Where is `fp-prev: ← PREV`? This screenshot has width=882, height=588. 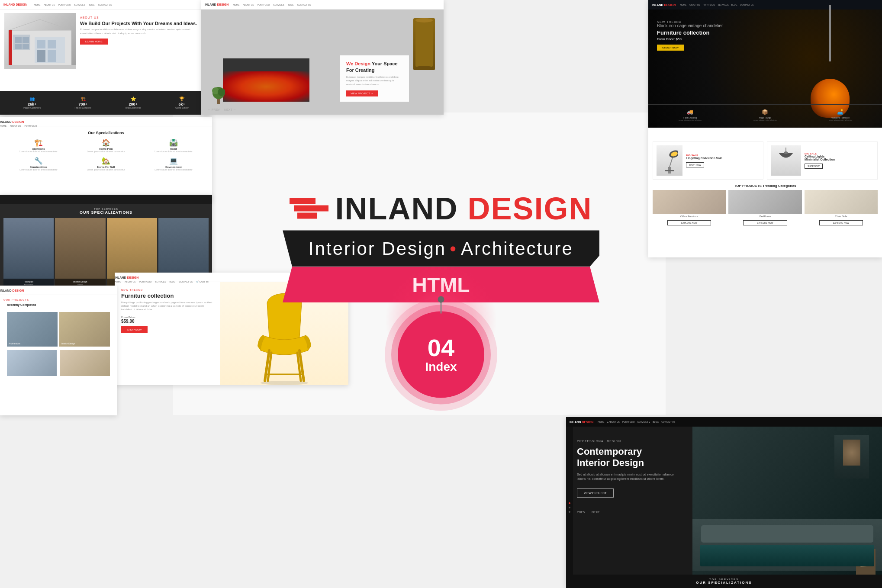
fp-prev: ← PREV is located at coordinates (214, 110).